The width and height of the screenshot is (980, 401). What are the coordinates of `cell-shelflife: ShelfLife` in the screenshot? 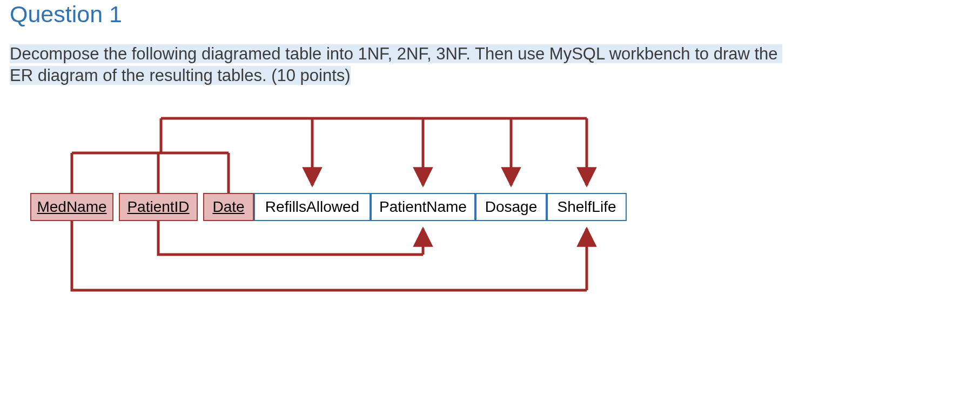 It's located at (587, 207).